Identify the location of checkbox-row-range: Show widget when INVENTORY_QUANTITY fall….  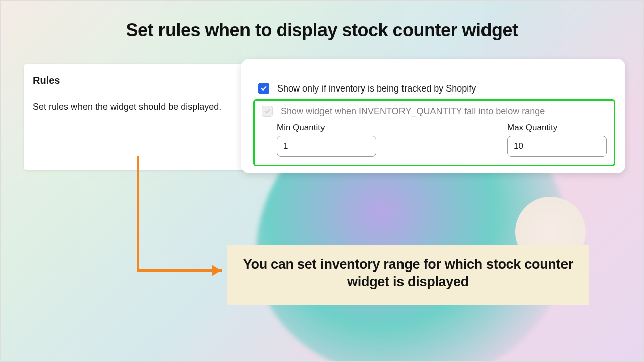
(434, 114).